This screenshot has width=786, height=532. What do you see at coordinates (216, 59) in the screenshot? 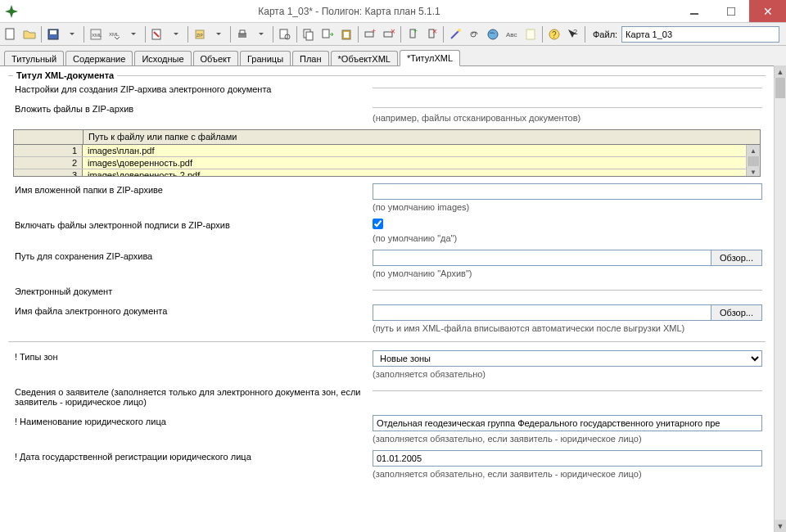
I see `tab-object: Объект` at bounding box center [216, 59].